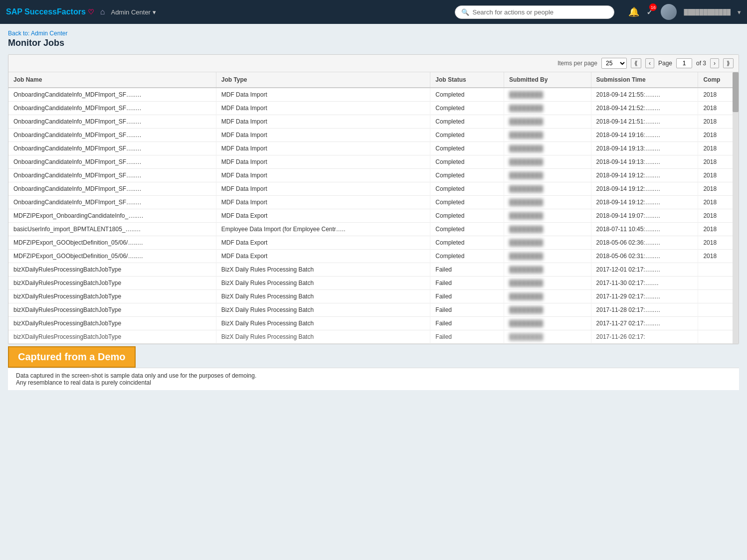 The image size is (747, 560). I want to click on cell-submission-time: 2018-09-14 19:07:…..…, so click(644, 216).